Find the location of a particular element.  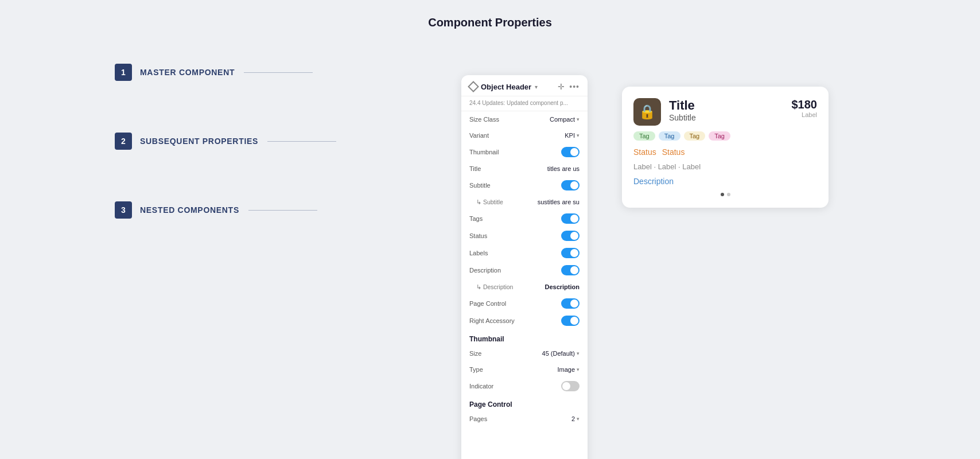

more-icon: ••• is located at coordinates (574, 87).